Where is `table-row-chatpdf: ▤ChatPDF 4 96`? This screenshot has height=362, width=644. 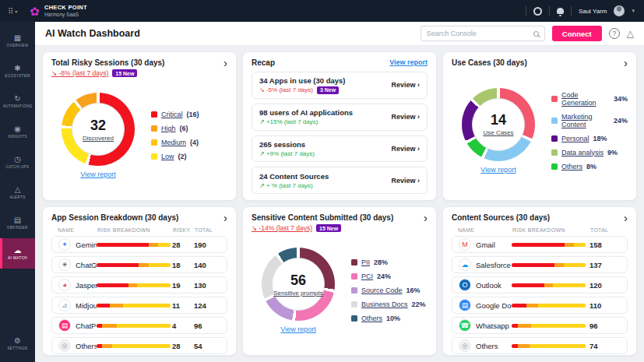 table-row-chatpdf: ▤ChatPDF 4 96 is located at coordinates (139, 325).